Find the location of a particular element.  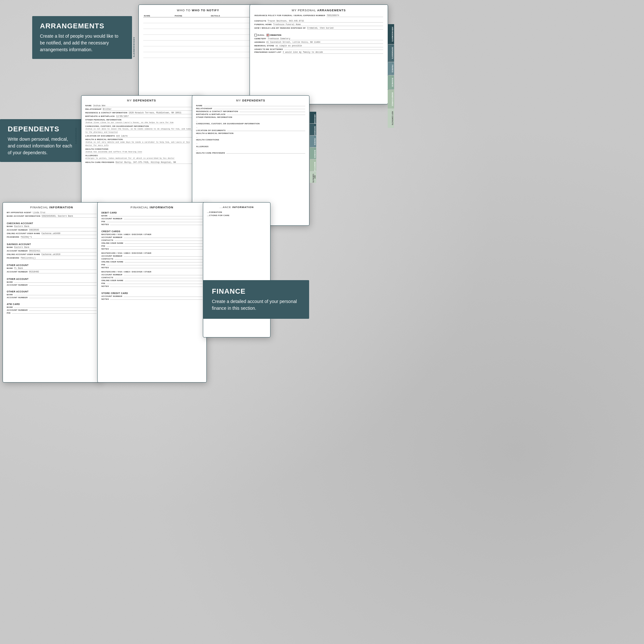

dep-tab-dependents: DEPENDENTS is located at coordinates (313, 129).